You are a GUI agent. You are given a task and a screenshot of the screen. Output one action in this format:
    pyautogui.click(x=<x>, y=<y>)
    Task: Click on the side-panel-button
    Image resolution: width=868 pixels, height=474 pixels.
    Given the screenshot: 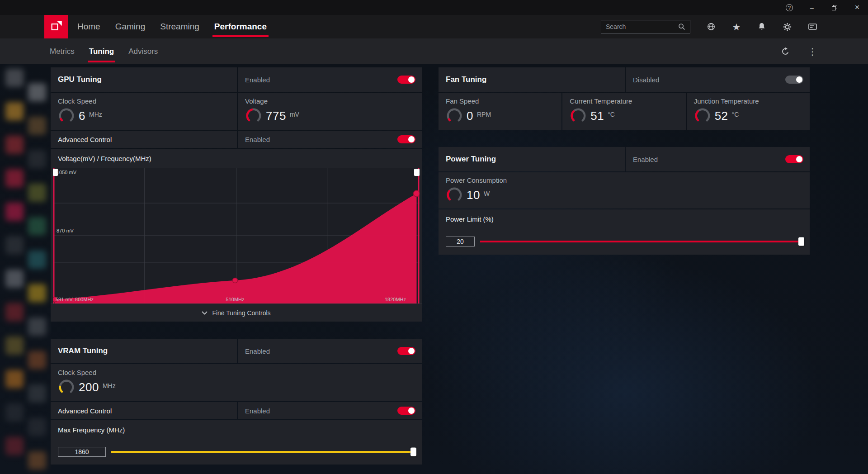 What is the action you would take?
    pyautogui.click(x=812, y=27)
    